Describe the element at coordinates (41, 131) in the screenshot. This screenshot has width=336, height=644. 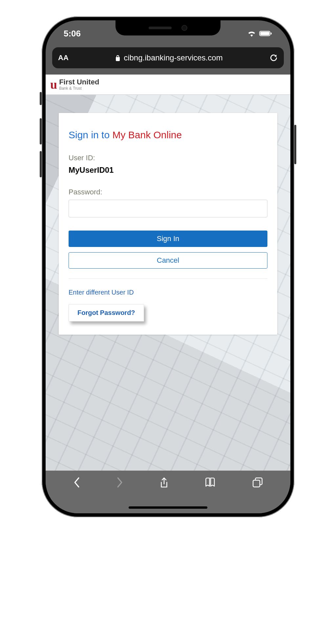
I see `phone-volume-up` at that location.